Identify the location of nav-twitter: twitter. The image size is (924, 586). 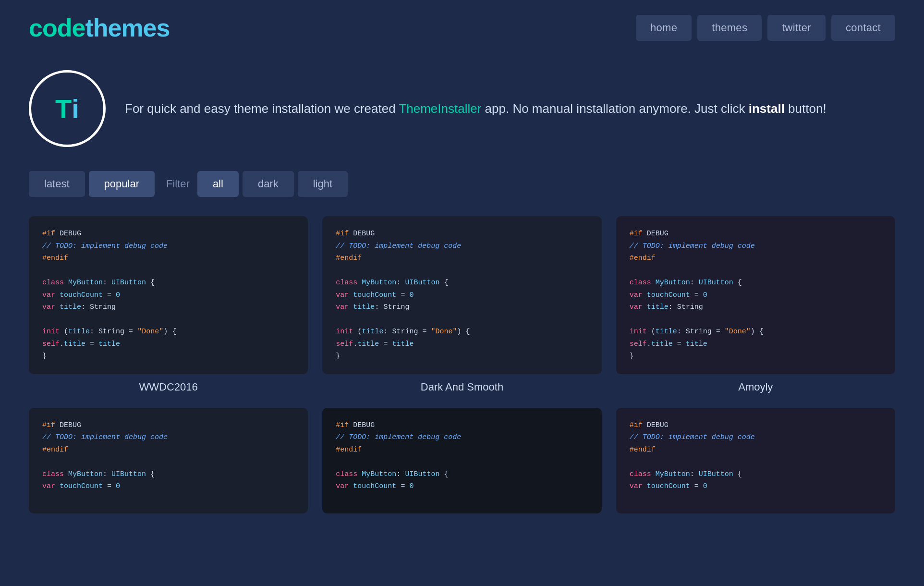
(796, 28).